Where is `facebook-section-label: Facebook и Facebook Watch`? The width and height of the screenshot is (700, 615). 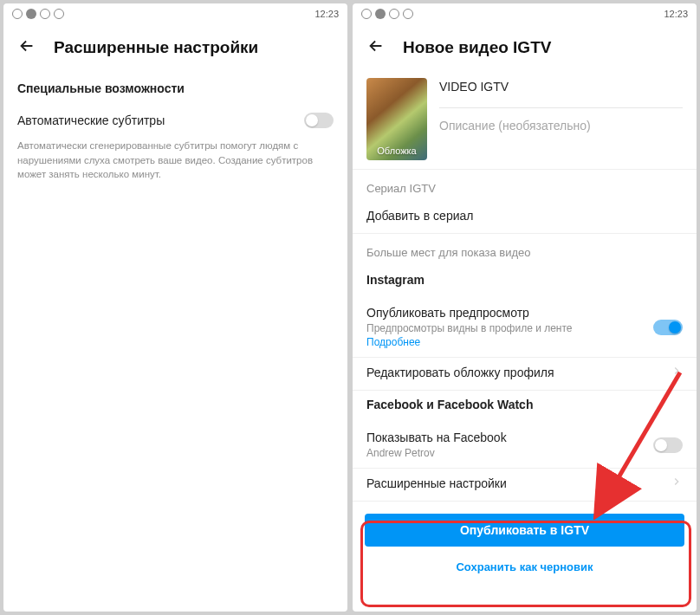 facebook-section-label: Facebook и Facebook Watch is located at coordinates (525, 406).